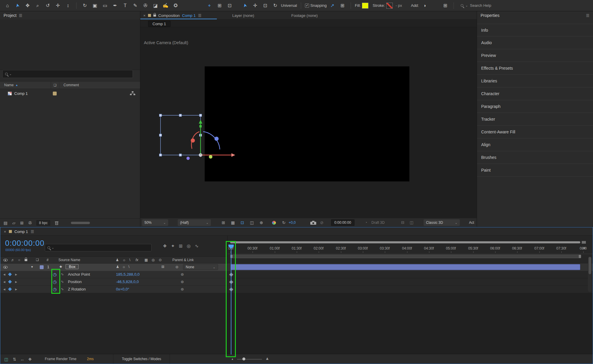 This screenshot has width=593, height=364. What do you see at coordinates (146, 260) in the screenshot?
I see `switch-frame-blend-icon: ▦` at bounding box center [146, 260].